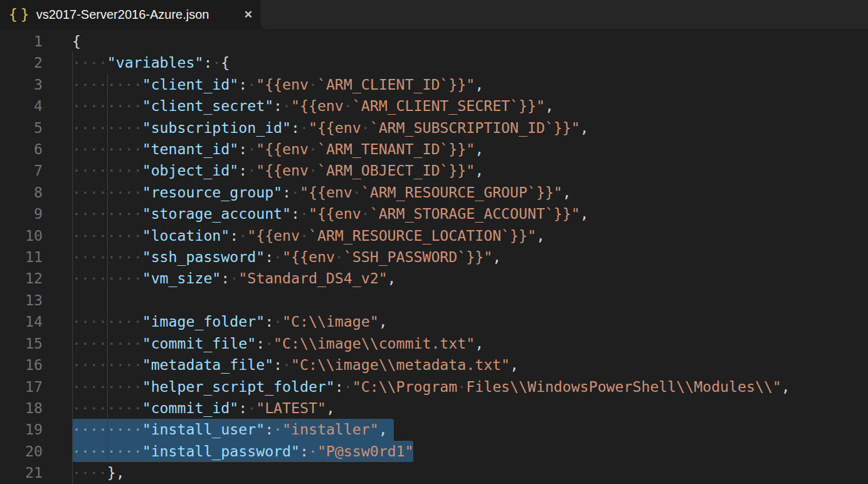 The width and height of the screenshot is (868, 484). Describe the element at coordinates (418, 257) in the screenshot. I see `json-string-value: `SSH_PASSWORD`}}"` at that location.